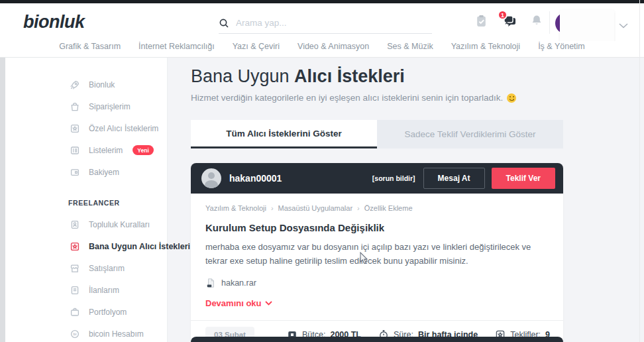  I want to click on person-badge-icon, so click(75, 225).